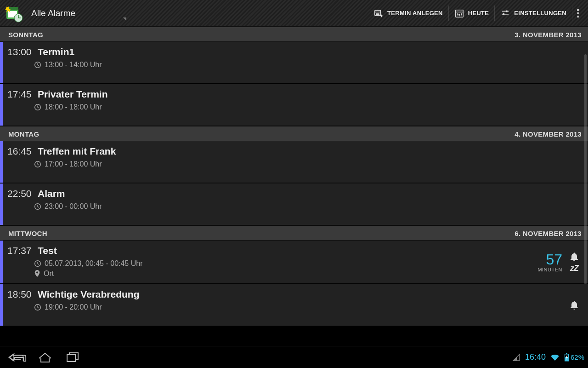 The height and width of the screenshot is (368, 588). Describe the element at coordinates (294, 34) in the screenshot. I see `section-header: SONNTAG3. NOVEMBER 2013` at that location.